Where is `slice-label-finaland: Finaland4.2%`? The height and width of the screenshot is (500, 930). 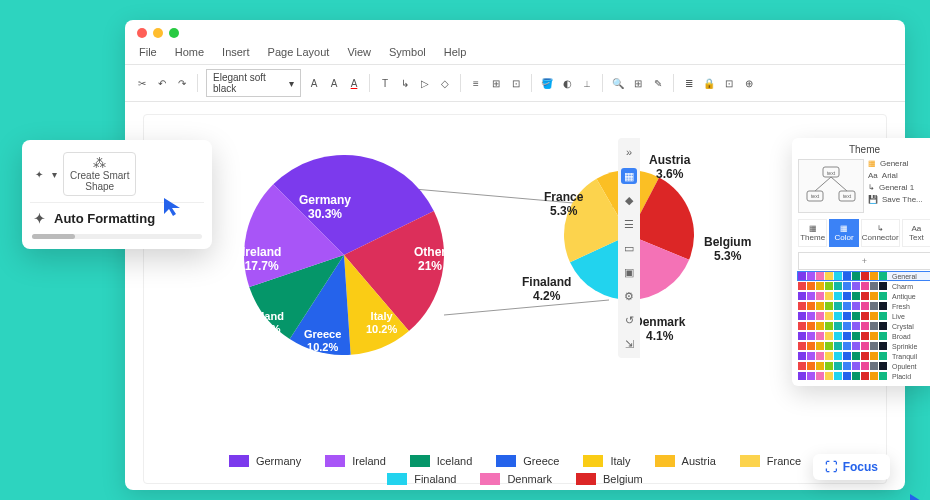 slice-label-finaland: Finaland4.2% is located at coordinates (546, 290).